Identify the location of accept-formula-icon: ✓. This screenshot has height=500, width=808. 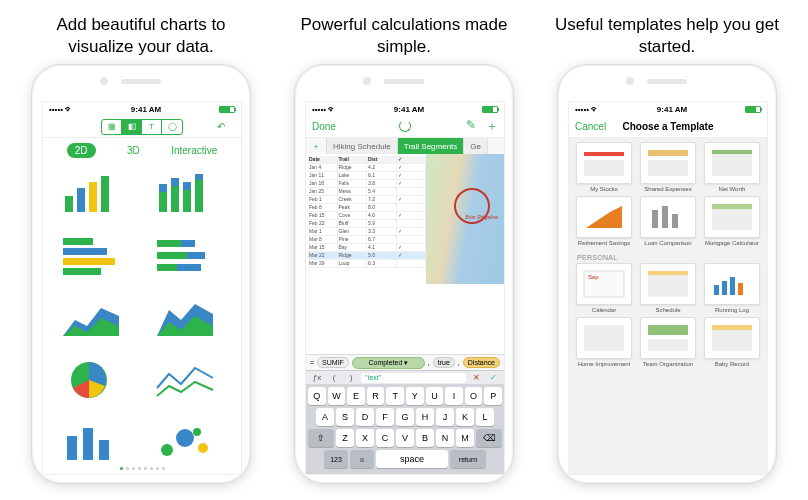
(493, 378).